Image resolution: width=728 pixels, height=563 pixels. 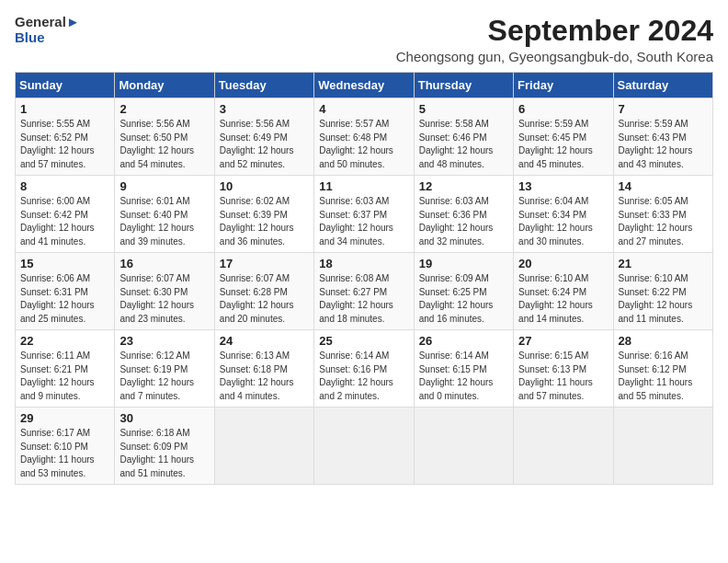 I want to click on calendar-week-3: 15Sunrise: 6:06 AM Sunset: 6:31 PM Dayli…, so click(x=364, y=292).